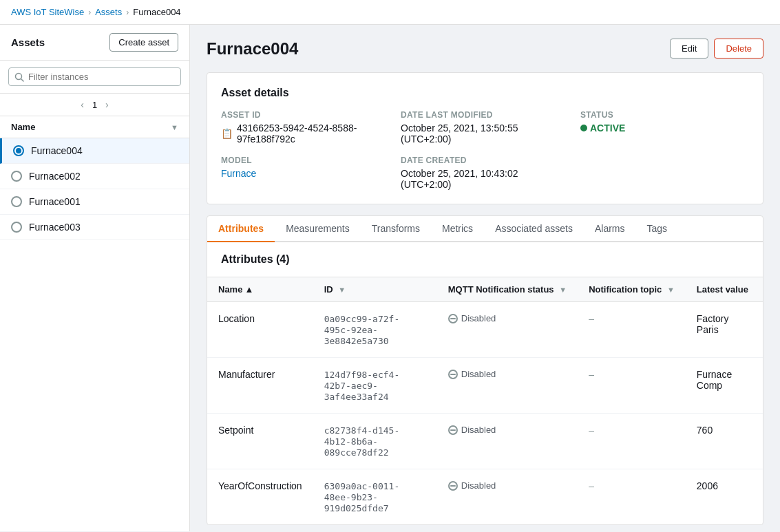  Describe the element at coordinates (55, 202) in the screenshot. I see `asset-name-furnace001: Furnace001` at that location.